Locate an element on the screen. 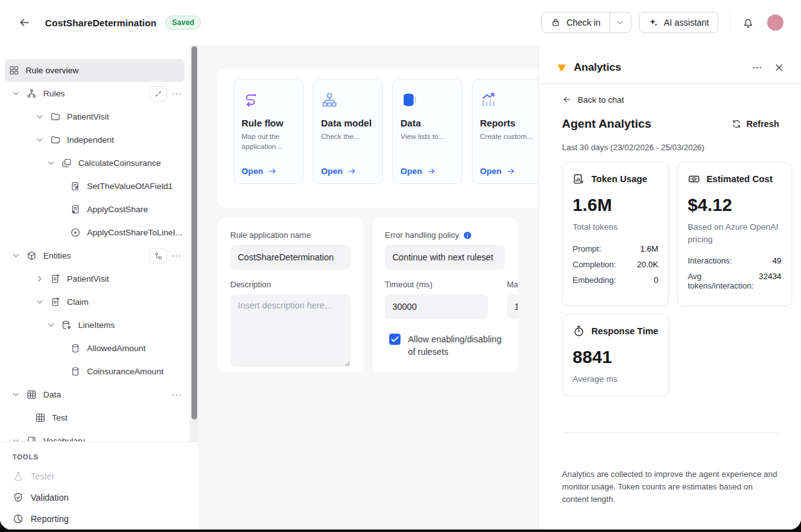 This screenshot has height=532, width=801. tree-item-label: ApplyCostShareToLineI... is located at coordinates (135, 233).